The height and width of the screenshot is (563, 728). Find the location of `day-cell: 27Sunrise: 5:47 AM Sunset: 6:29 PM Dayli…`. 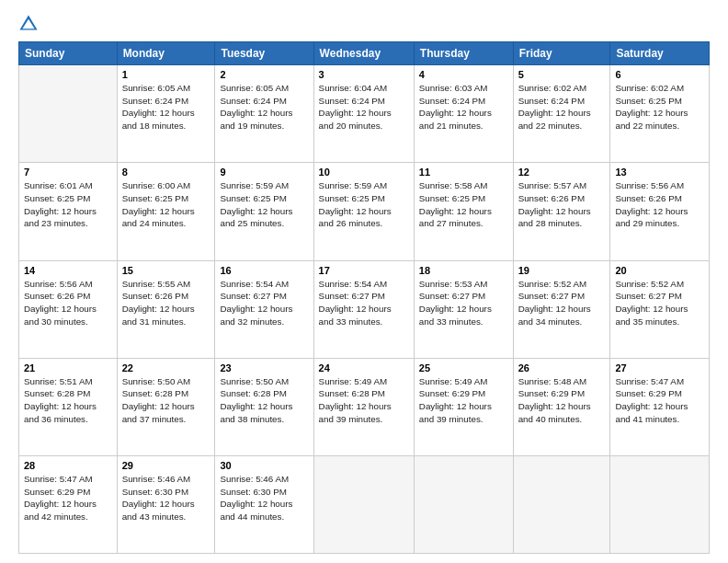

day-cell: 27Sunrise: 5:47 AM Sunset: 6:29 PM Dayli… is located at coordinates (660, 407).